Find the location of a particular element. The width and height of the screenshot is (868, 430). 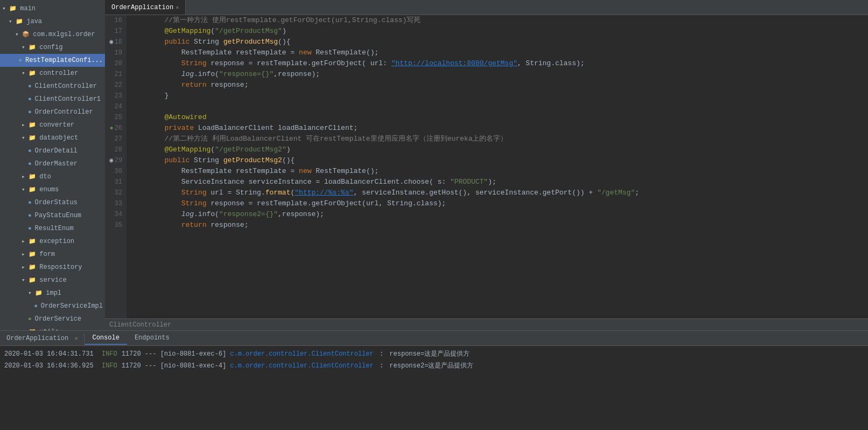

editor-breadcrumb: ClientController is located at coordinates (487, 324).